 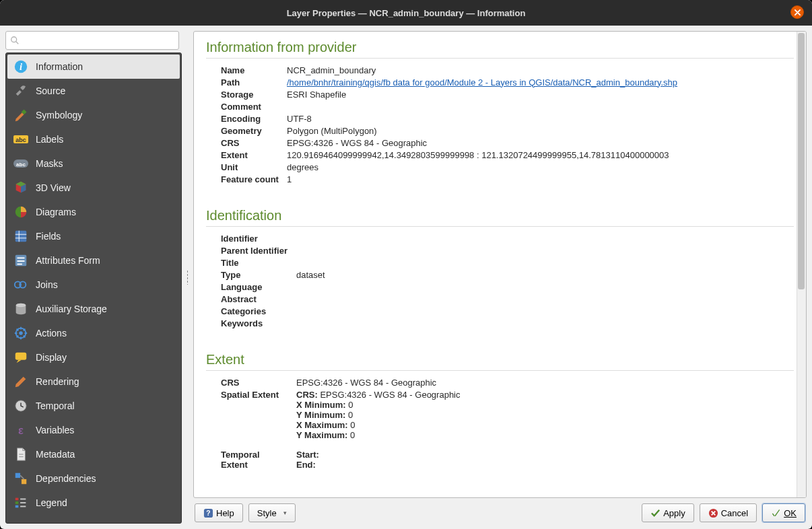 What do you see at coordinates (92, 40) in the screenshot?
I see `search-field` at bounding box center [92, 40].